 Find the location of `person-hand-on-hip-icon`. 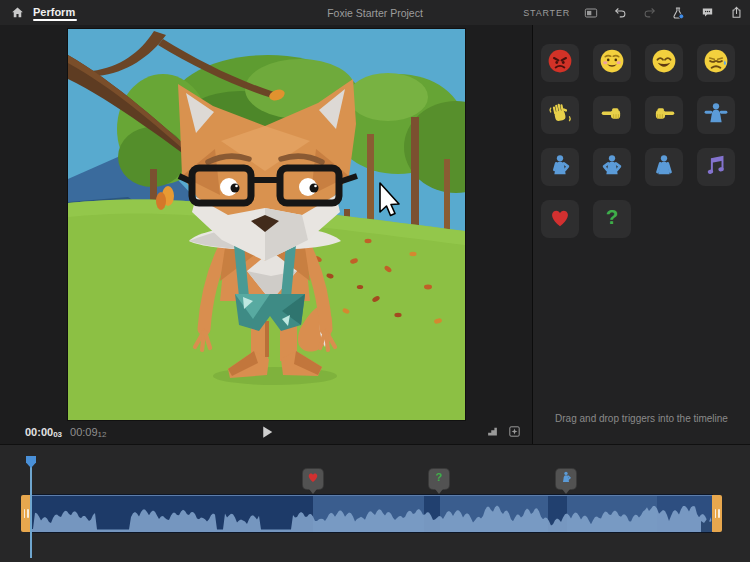

person-hand-on-hip-icon is located at coordinates (560, 167).